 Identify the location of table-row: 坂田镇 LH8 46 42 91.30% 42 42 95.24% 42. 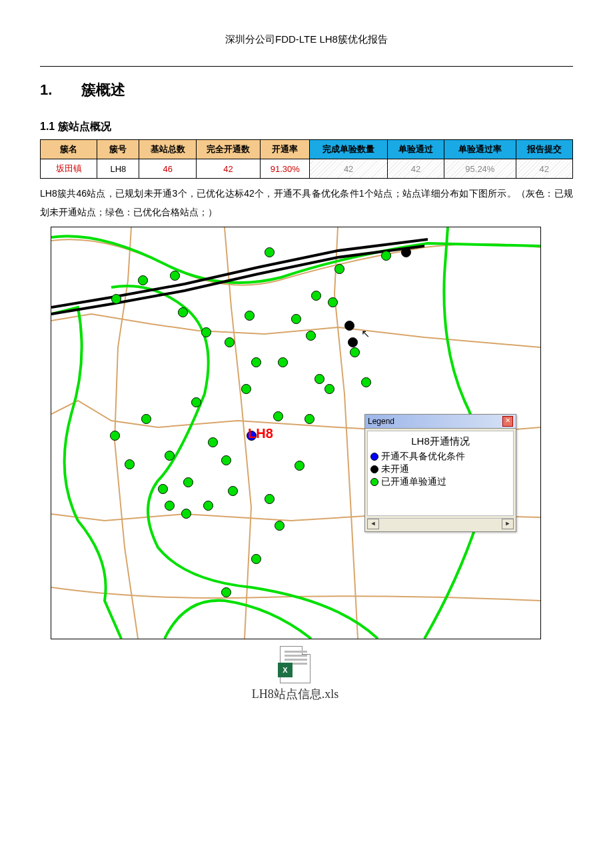
(306, 169).